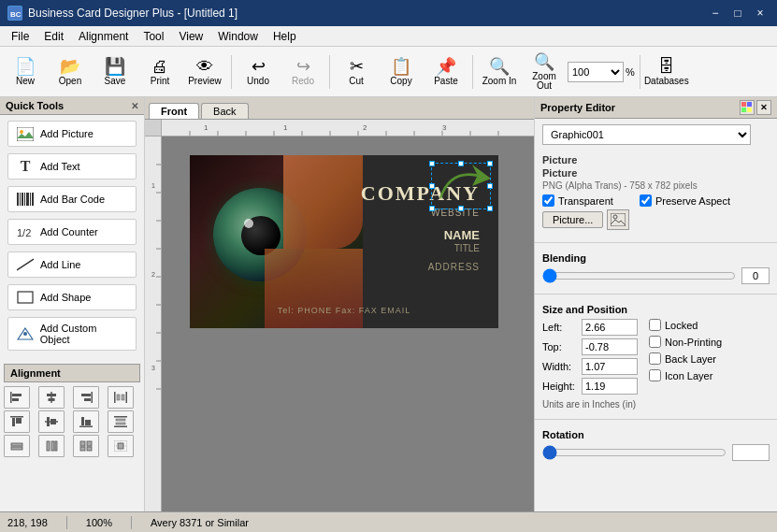 The height and width of the screenshot is (532, 777). What do you see at coordinates (284, 36) in the screenshot?
I see `menu-help: Help` at bounding box center [284, 36].